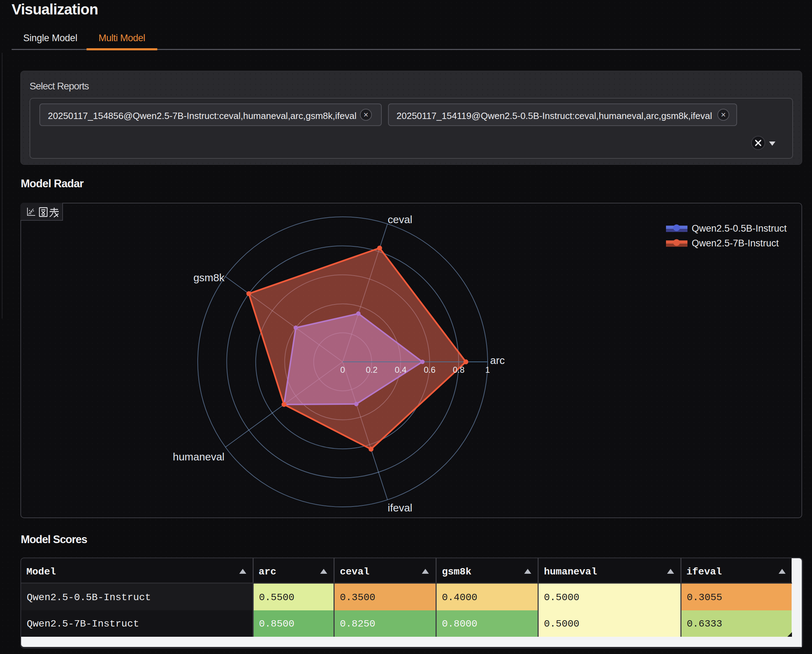  I want to click on svg-text: 0.8, so click(459, 370).